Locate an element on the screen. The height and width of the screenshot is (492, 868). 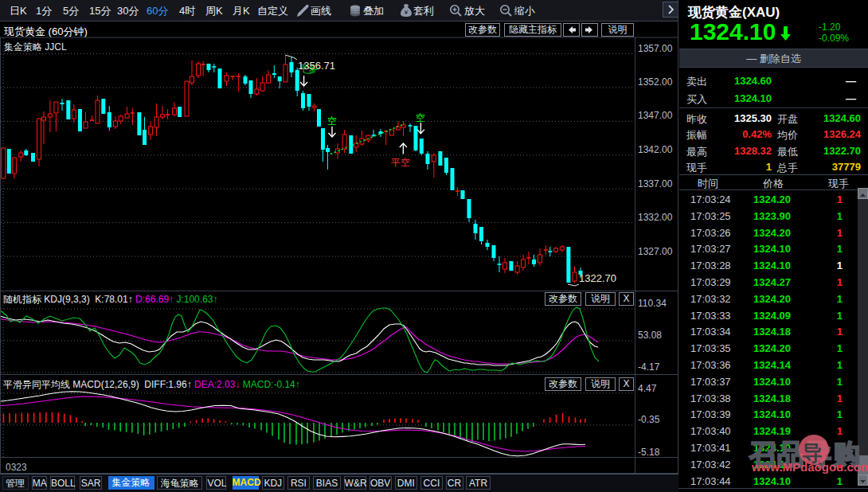
svg-text: 平空 is located at coordinates (401, 162).